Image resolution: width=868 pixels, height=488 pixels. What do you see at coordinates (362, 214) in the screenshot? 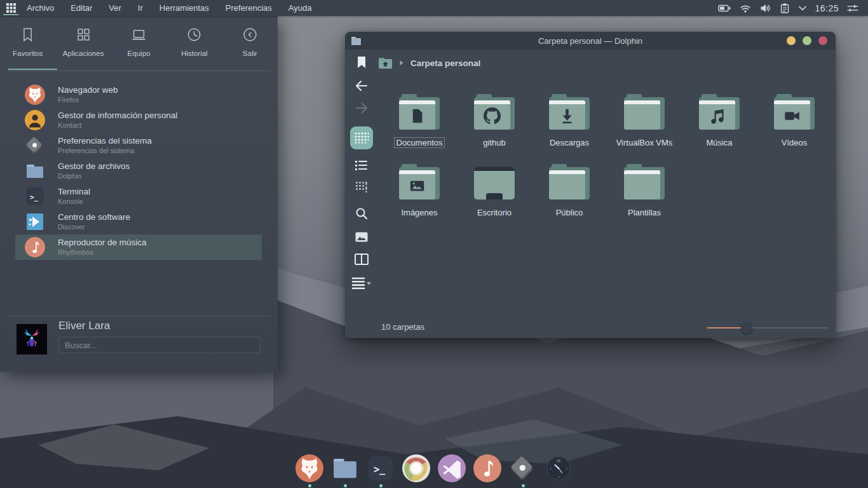
I see `search-button` at bounding box center [362, 214].